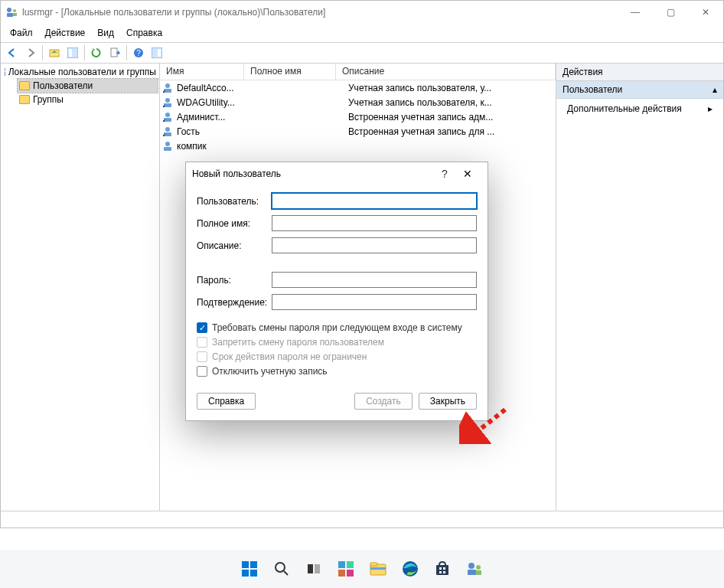 The width and height of the screenshot is (724, 588). What do you see at coordinates (374, 245) in the screenshot?
I see `desc-input` at bounding box center [374, 245].